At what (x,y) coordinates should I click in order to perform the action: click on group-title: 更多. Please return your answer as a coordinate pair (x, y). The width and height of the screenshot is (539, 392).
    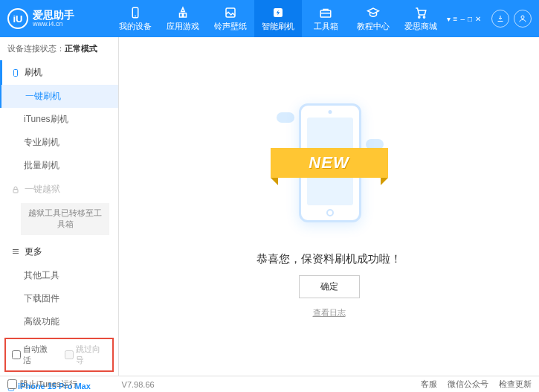
    Looking at the image, I should click on (33, 251).